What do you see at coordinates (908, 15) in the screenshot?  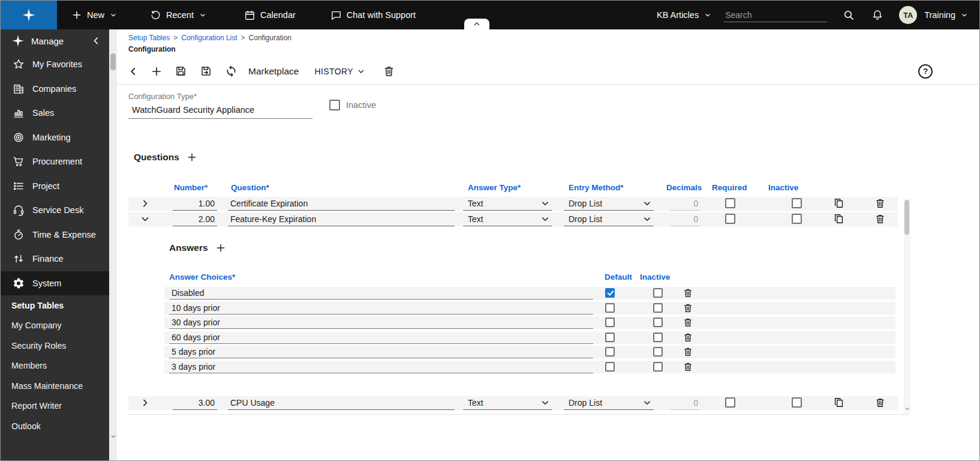 I see `avatar: TA` at bounding box center [908, 15].